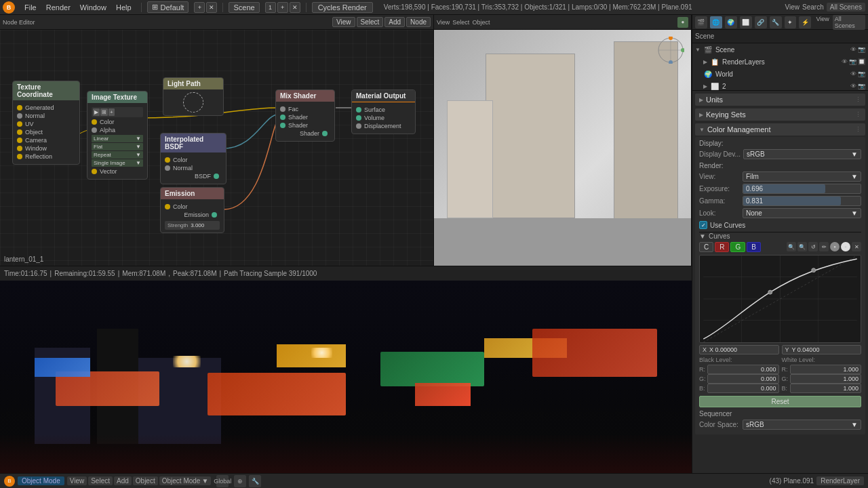  What do you see at coordinates (731, 22) in the screenshot?
I see `panel-world-btn: 🌍` at bounding box center [731, 22].